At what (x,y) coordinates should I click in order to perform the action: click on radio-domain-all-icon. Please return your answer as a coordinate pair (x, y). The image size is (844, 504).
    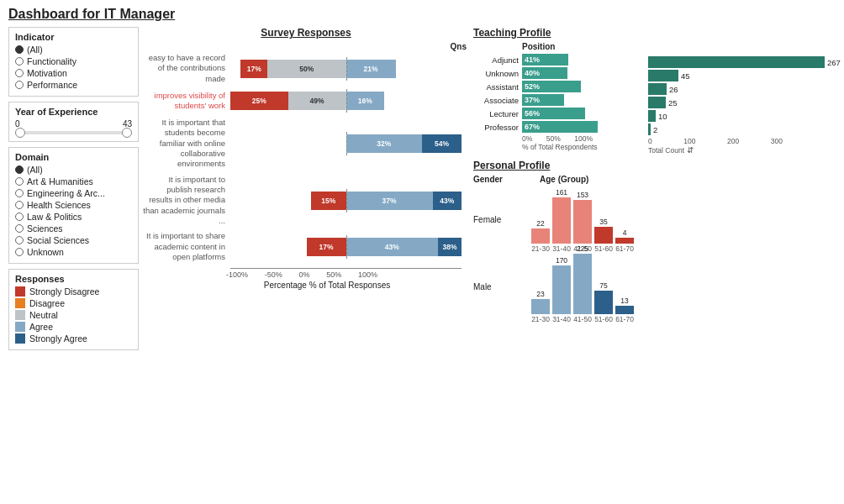
    Looking at the image, I should click on (19, 170).